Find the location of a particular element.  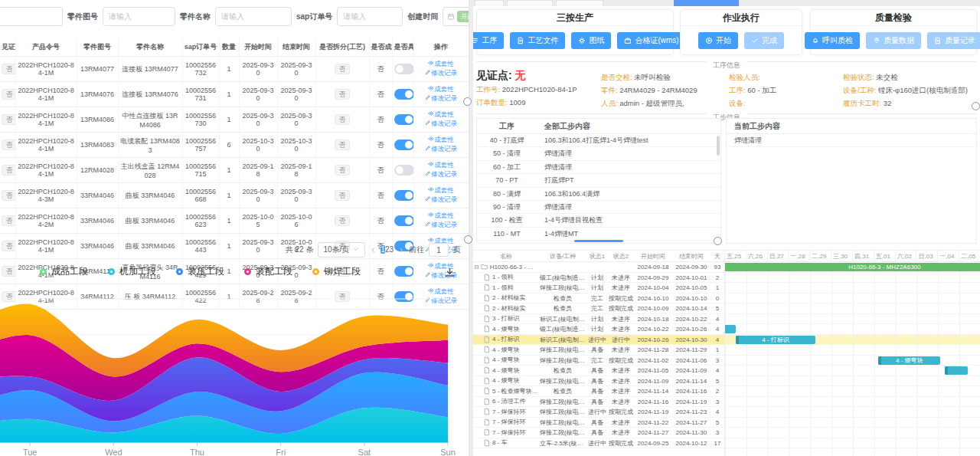

table-row: 否2022HPCH1020-84-1M13RM4077连接板 13RM40771… is located at coordinates (234, 69).